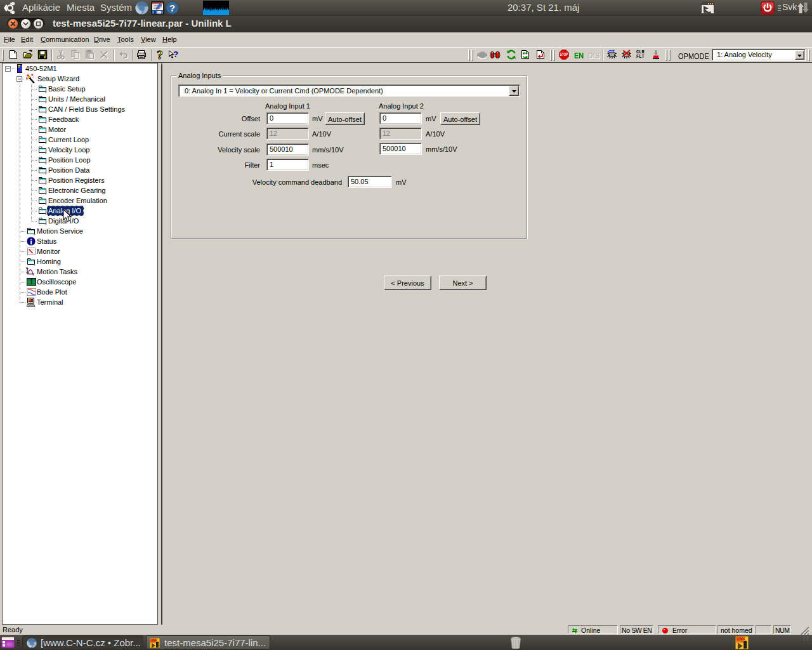 The image size is (812, 650). I want to click on svg-text: STOP, so click(565, 55).